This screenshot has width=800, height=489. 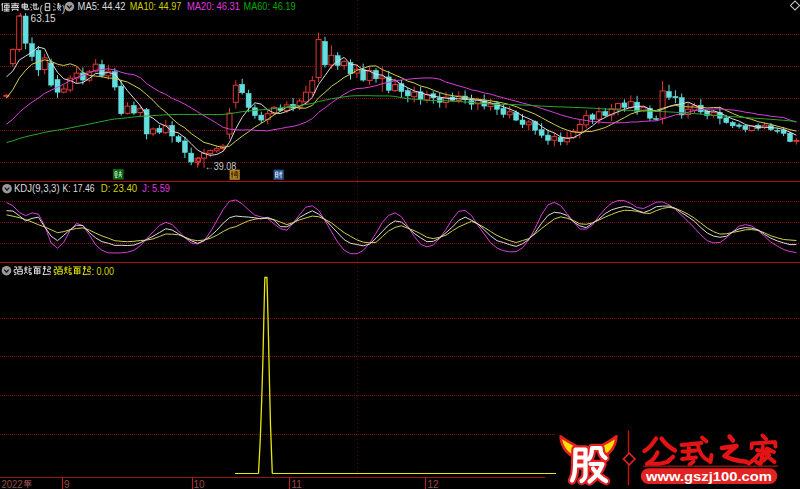 I want to click on svg-text: 10, so click(x=200, y=484).